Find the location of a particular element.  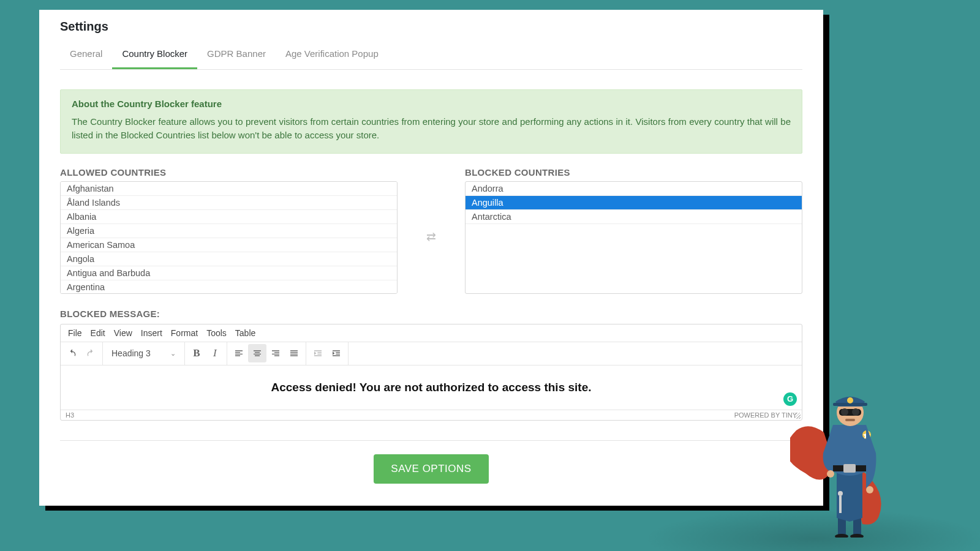

info-title: About the Country Blocker feature is located at coordinates (431, 104).